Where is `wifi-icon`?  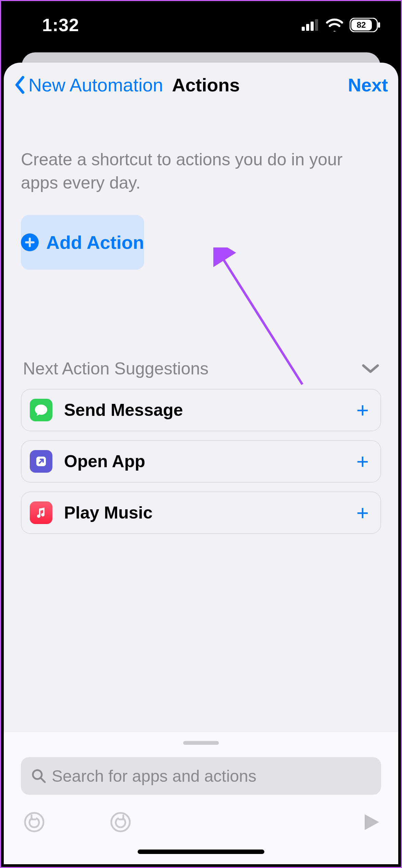 wifi-icon is located at coordinates (335, 25).